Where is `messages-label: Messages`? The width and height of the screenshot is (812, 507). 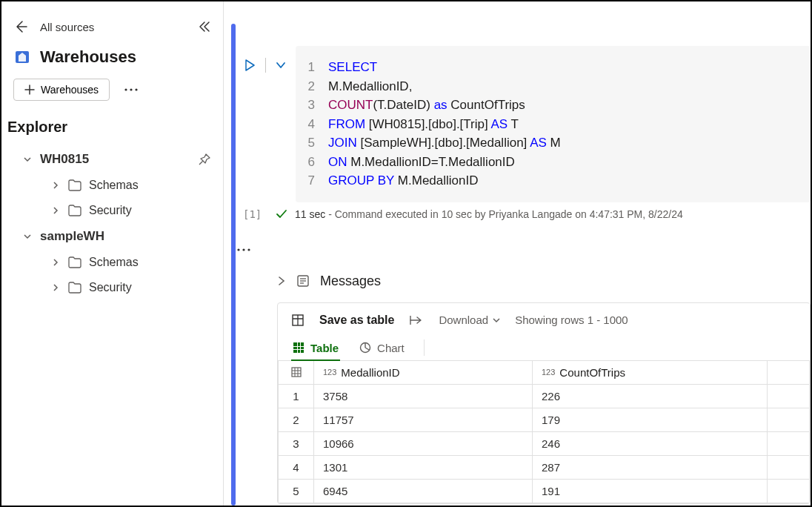 messages-label: Messages is located at coordinates (350, 282).